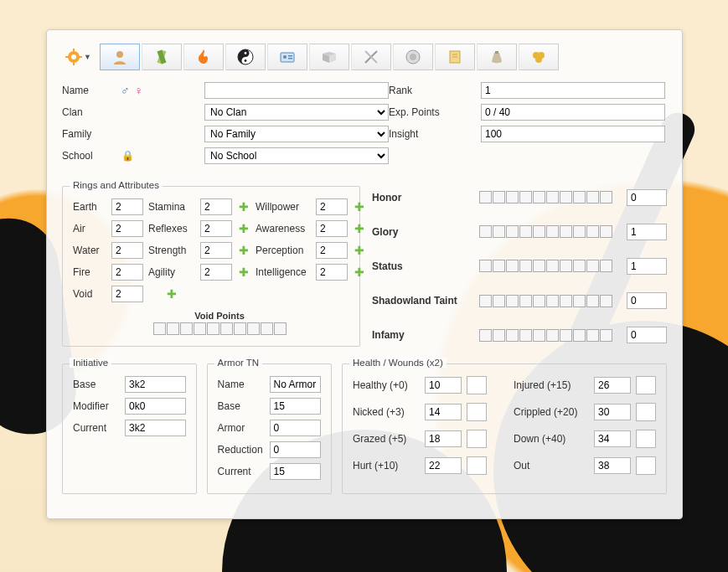  I want to click on tab-yinyang, so click(245, 57).